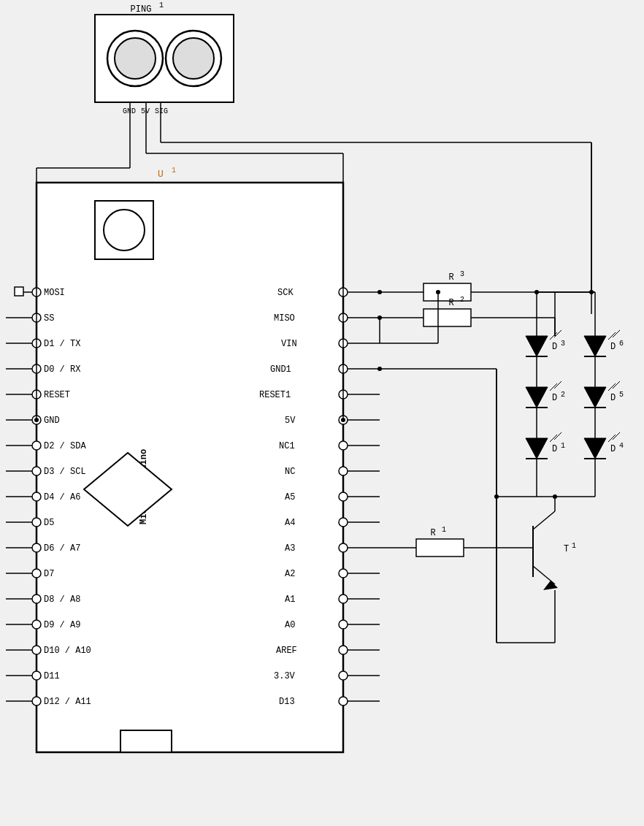 This screenshot has height=826, width=644. I want to click on pin-d3scl: D3 / SCL, so click(65, 472).